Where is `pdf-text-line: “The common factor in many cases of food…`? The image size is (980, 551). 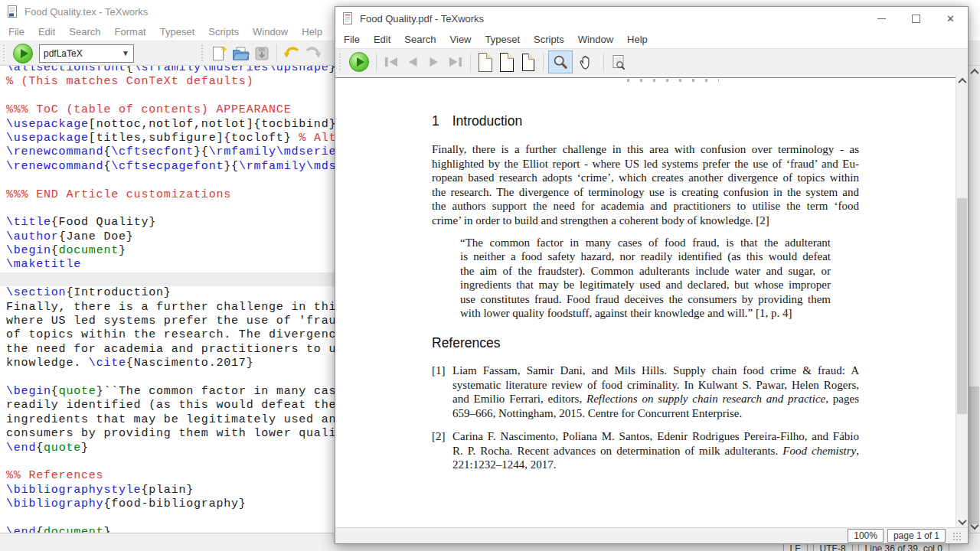 pdf-text-line: “The common factor in many cases of food… is located at coordinates (645, 243).